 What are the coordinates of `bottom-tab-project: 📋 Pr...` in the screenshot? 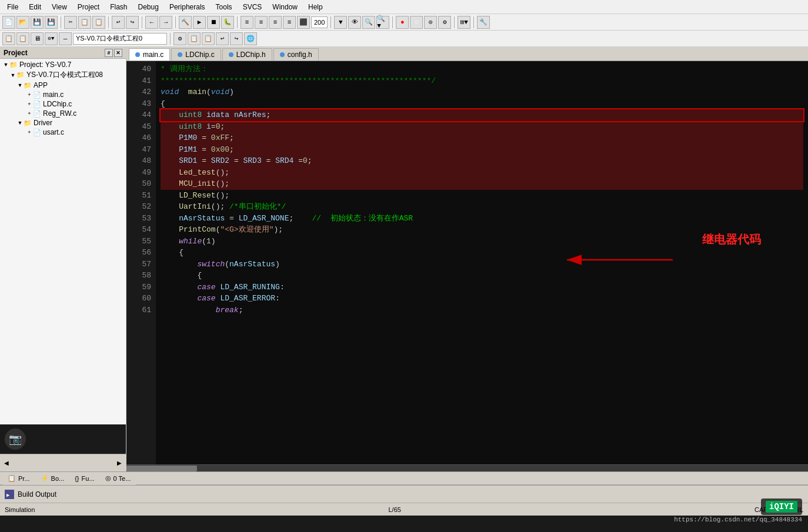 It's located at (19, 479).